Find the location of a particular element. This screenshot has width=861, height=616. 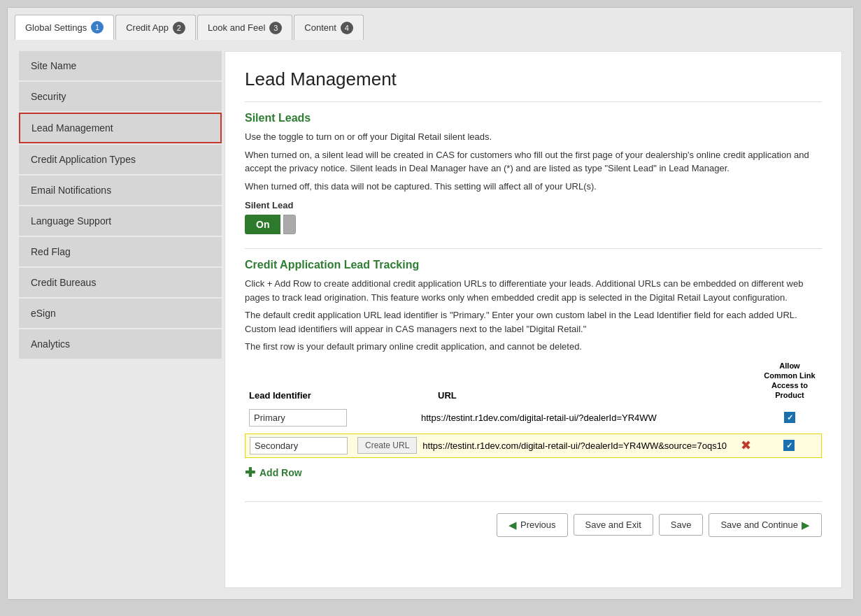

sidebar-item-language-support: Language Support is located at coordinates (120, 221).